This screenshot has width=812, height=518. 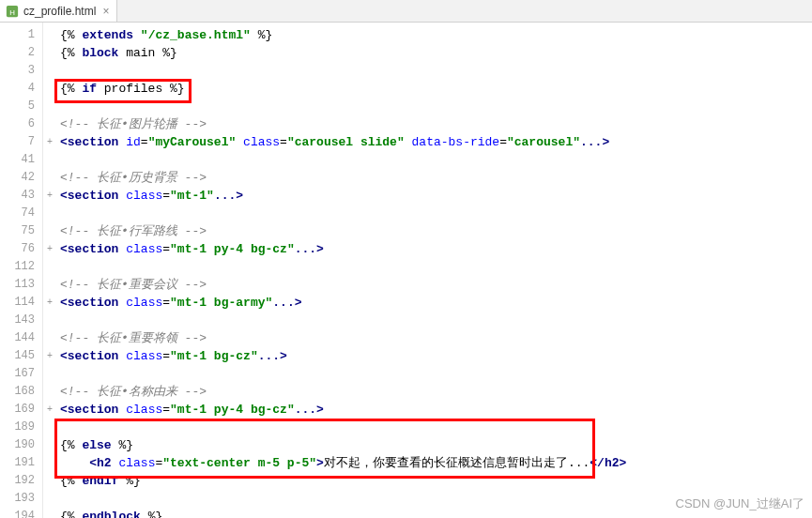 I want to click on line-number: 74, so click(x=21, y=214).